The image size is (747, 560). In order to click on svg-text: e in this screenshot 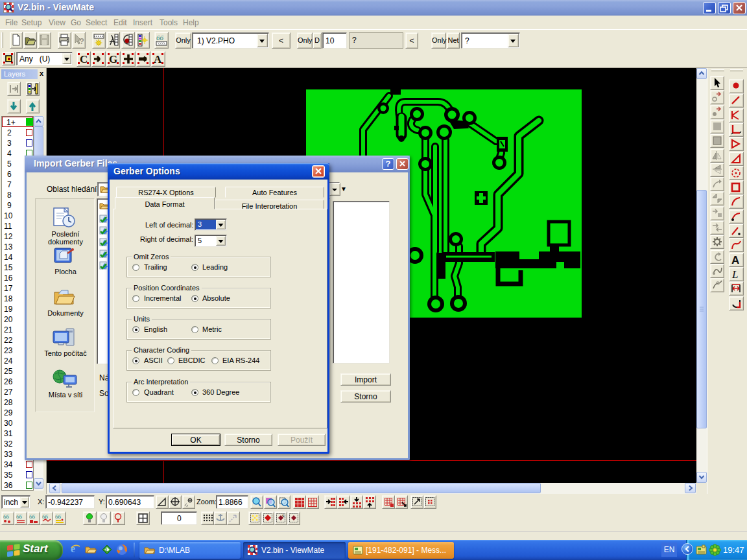, I will do `click(73, 548)`.